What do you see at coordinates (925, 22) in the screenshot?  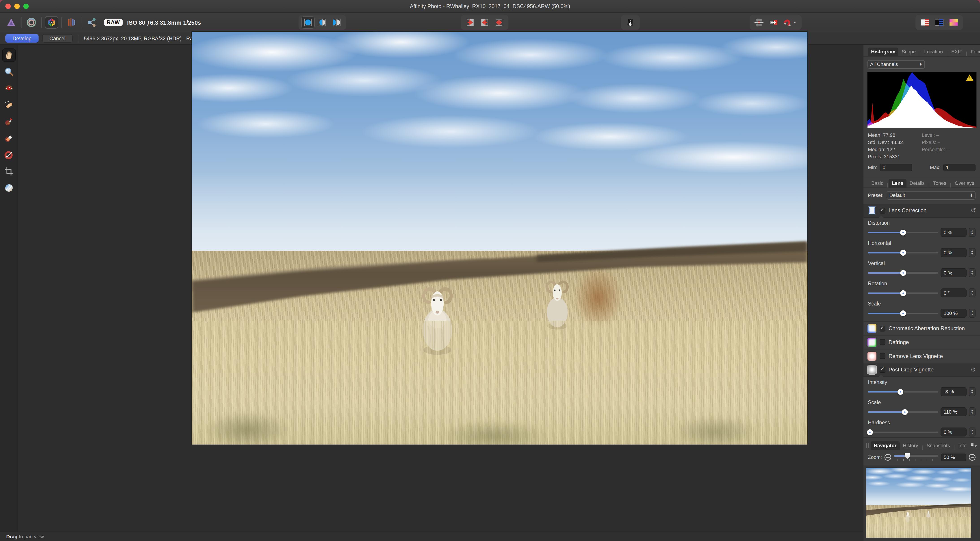 I see `clipped-highlights-icon` at bounding box center [925, 22].